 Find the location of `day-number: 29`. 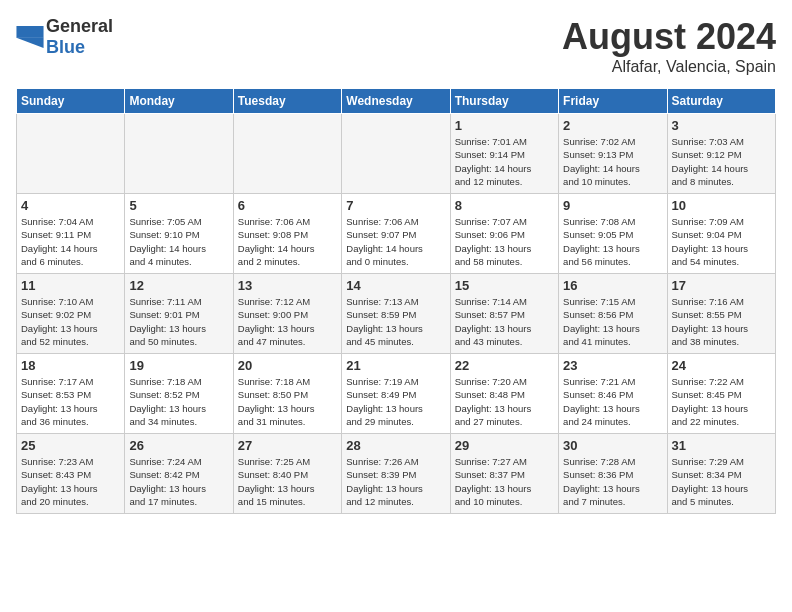

day-number: 29 is located at coordinates (504, 446).